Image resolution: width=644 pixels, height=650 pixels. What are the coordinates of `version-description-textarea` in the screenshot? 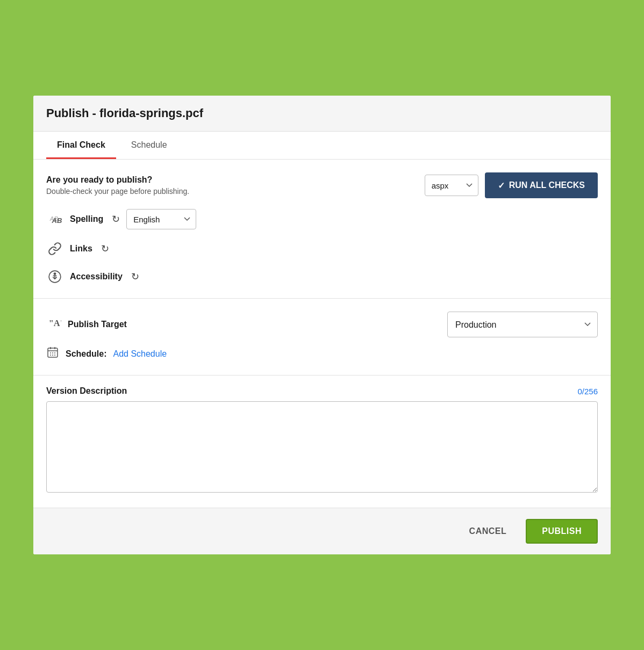 It's located at (322, 447).